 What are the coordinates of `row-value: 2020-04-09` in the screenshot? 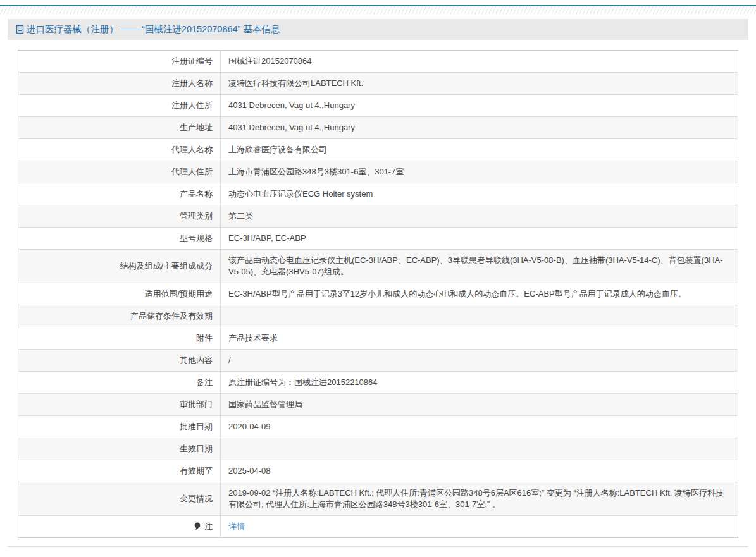 It's located at (480, 427).